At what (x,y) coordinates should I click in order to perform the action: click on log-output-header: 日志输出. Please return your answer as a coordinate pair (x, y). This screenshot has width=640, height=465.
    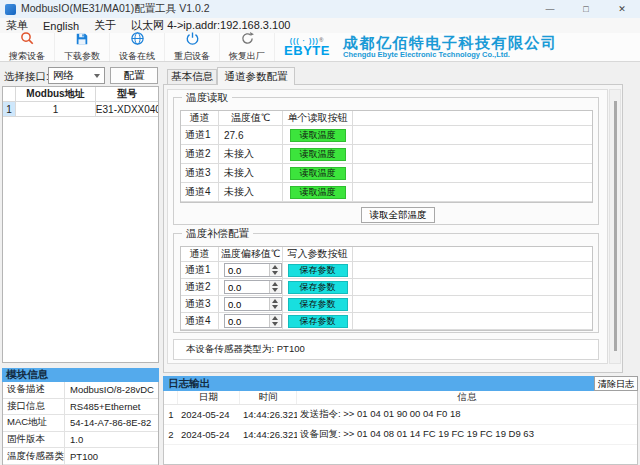
    Looking at the image, I should click on (378, 384).